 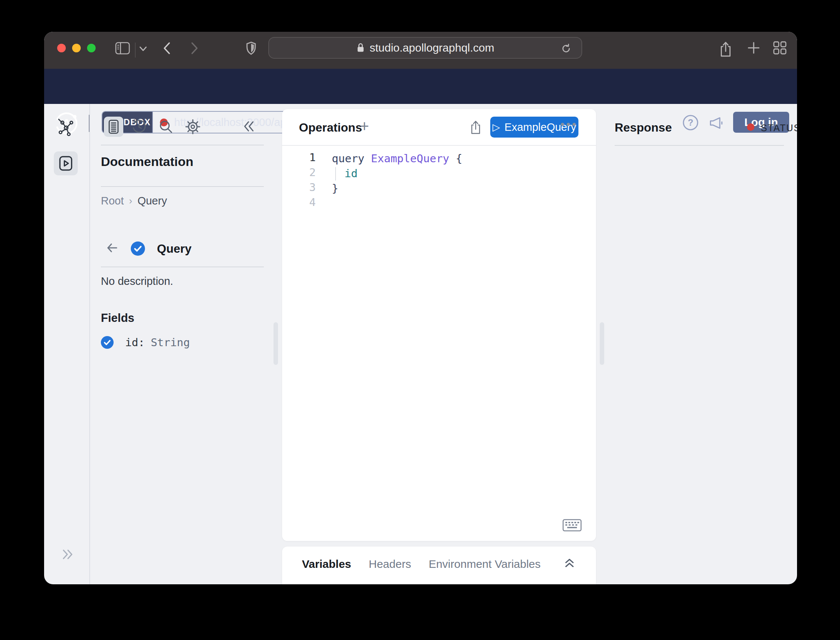 I want to click on fields-heading: Fields, so click(x=118, y=318).